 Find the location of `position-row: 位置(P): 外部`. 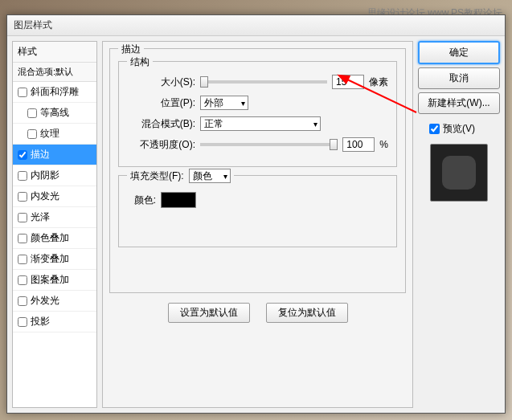

position-row: 位置(P): 外部 is located at coordinates (257, 103).